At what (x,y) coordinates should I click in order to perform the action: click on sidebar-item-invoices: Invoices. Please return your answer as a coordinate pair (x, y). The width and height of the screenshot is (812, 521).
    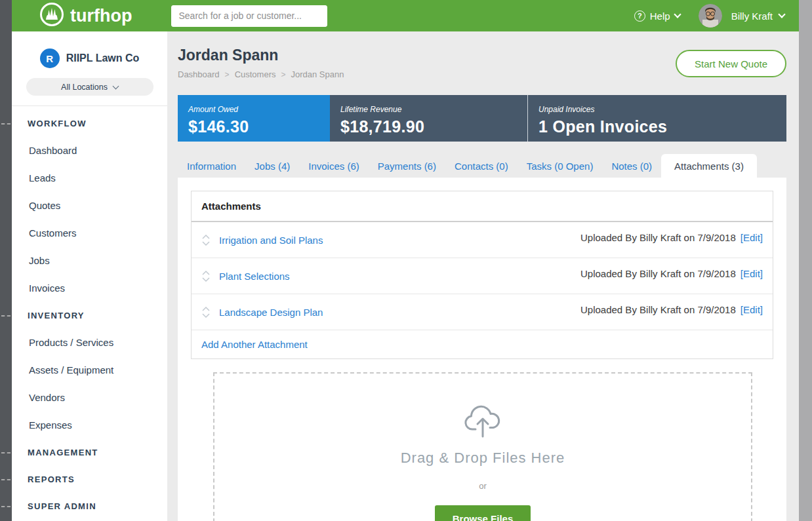
    Looking at the image, I should click on (89, 288).